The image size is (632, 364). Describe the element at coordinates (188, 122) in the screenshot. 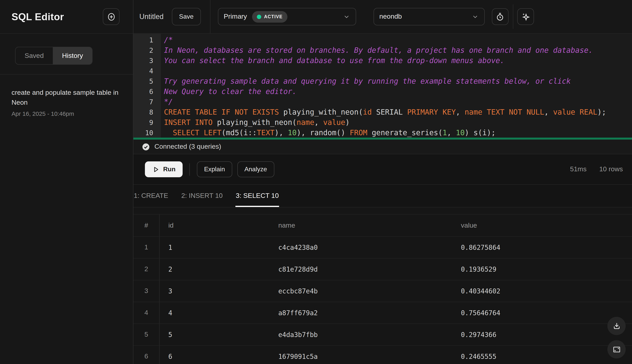

I see `code-token: INSERT INTO` at that location.